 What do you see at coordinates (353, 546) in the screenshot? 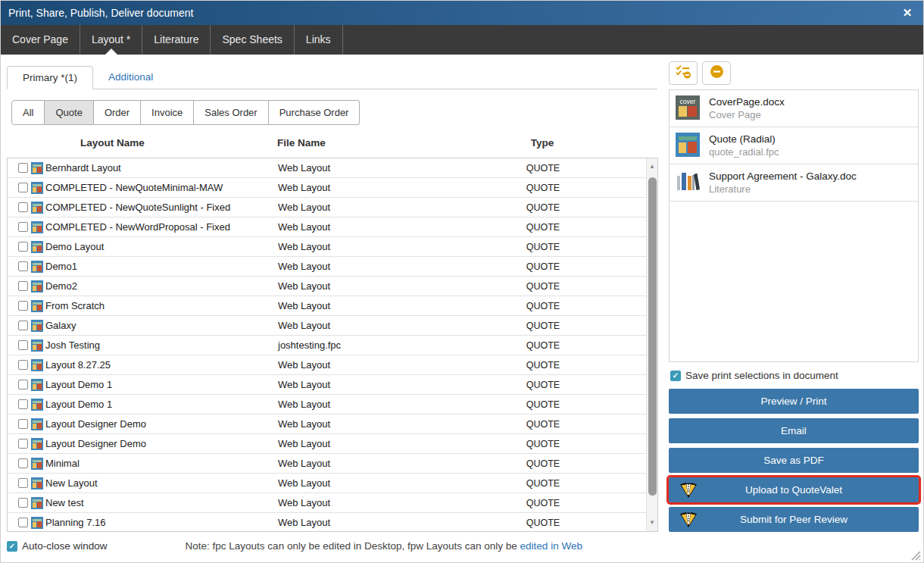
I see `footer-note-text: Note: fpc Layouts can only be edited in …` at bounding box center [353, 546].